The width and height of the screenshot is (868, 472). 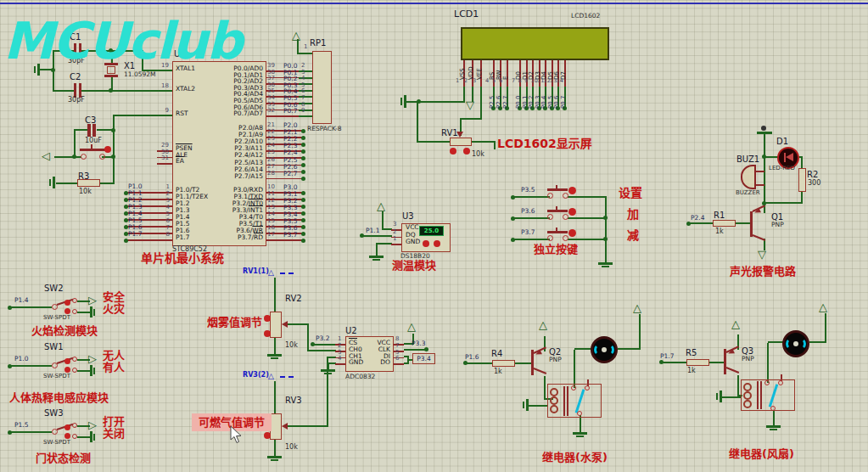 I want to click on led-diode-icon, so click(x=789, y=157).